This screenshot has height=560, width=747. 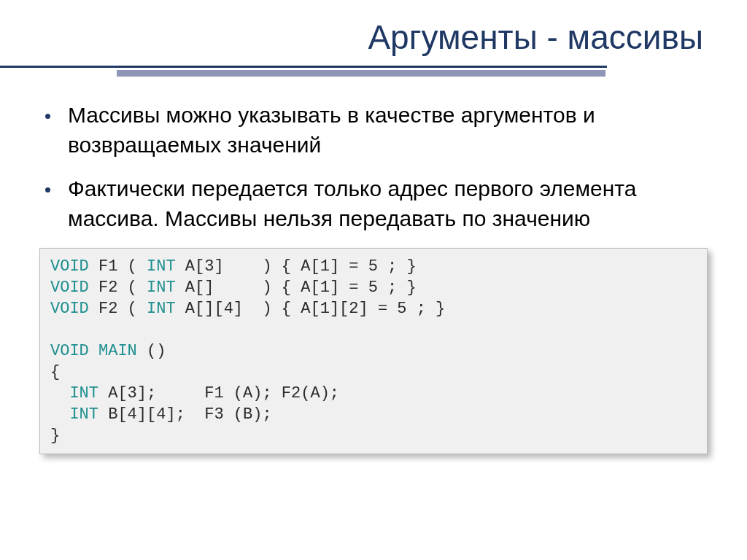 I want to click on title-divider, so click(x=303, y=70).